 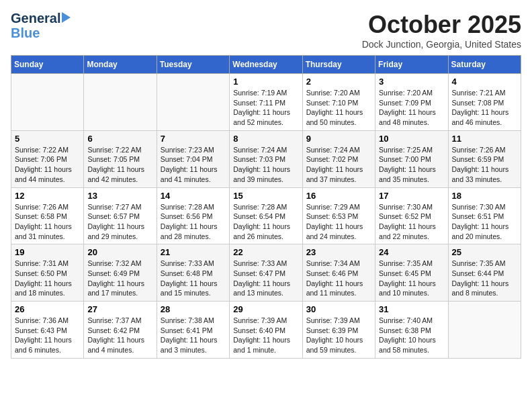 I want to click on day-content: Sunrise: 7:37 AM Sunset: 6:42 PM Dayligh…, so click(x=120, y=336).